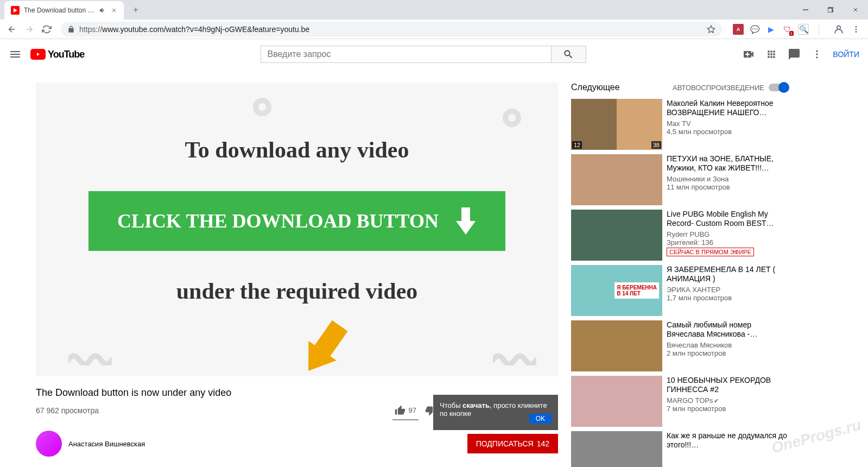  I want to click on zoom-ext-icon: 🔍, so click(803, 29).